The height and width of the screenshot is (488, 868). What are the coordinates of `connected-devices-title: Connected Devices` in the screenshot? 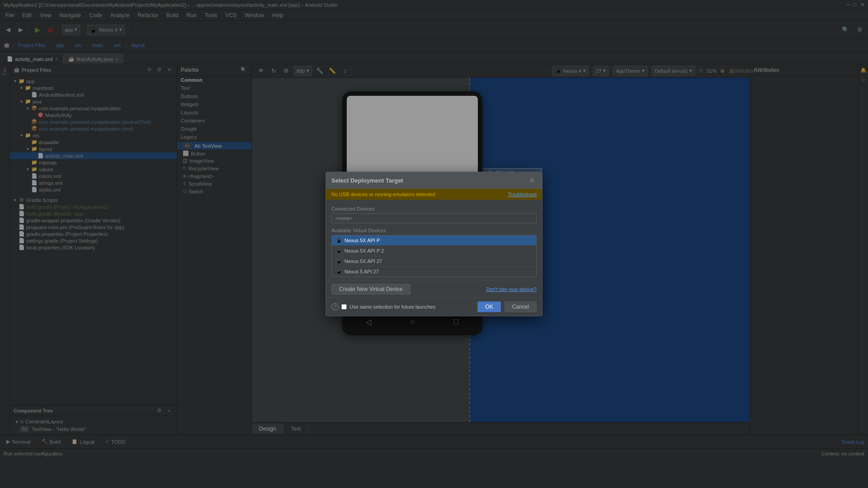 It's located at (434, 209).